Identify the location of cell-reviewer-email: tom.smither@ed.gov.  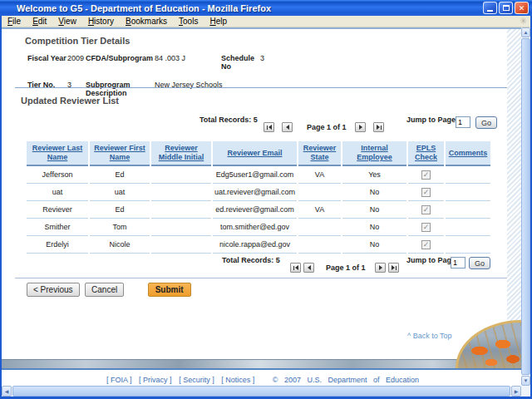
(254, 228).